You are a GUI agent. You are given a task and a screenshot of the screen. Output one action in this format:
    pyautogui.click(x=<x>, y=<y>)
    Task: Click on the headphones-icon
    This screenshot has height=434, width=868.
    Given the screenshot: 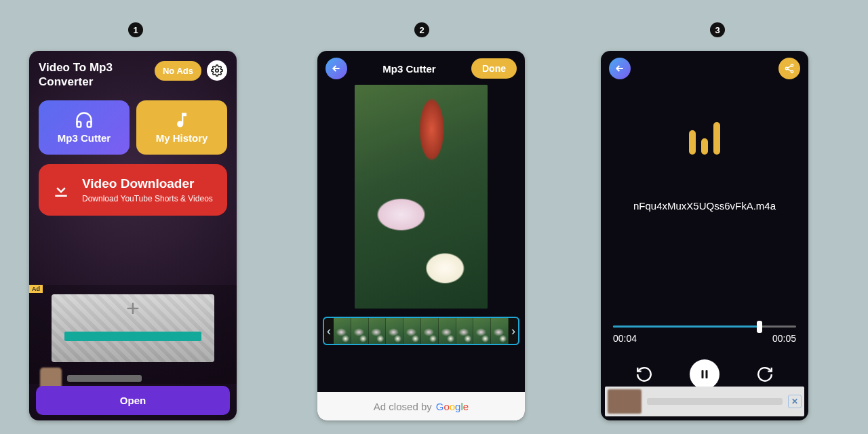 What is the action you would take?
    pyautogui.click(x=84, y=120)
    